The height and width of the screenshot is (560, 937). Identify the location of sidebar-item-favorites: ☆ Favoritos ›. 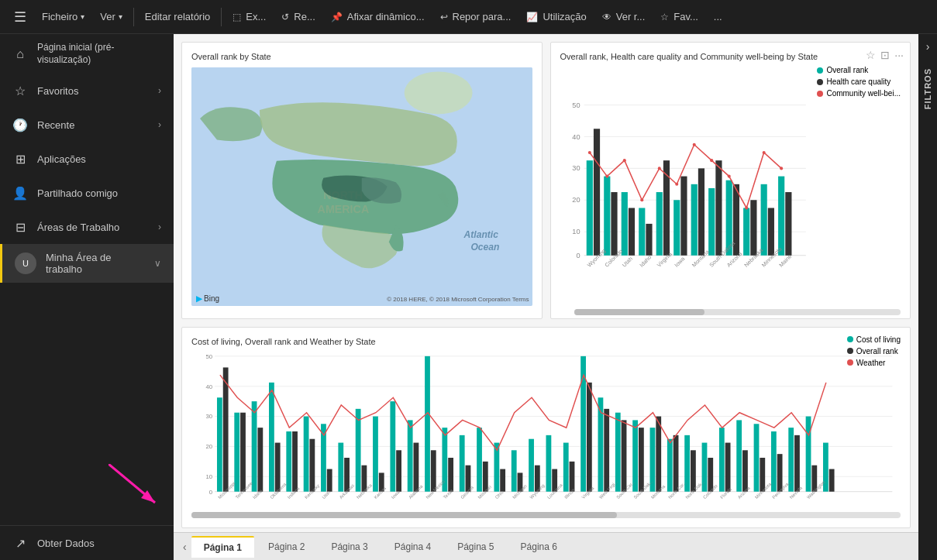
(87, 91).